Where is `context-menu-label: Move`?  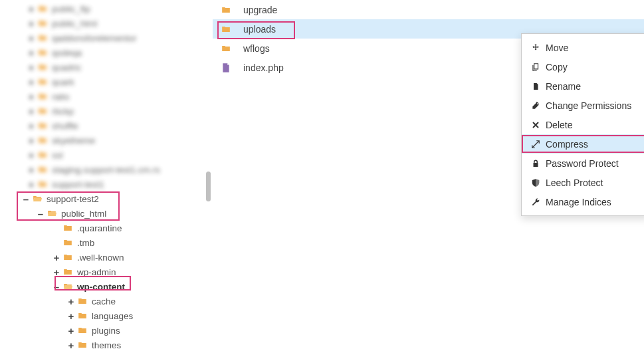
context-menu-label: Move is located at coordinates (557, 48).